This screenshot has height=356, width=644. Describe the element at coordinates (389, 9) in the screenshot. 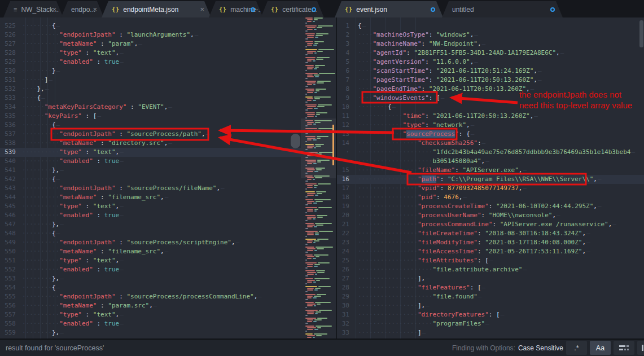

I see `tab-event-json: {}event.json` at that location.